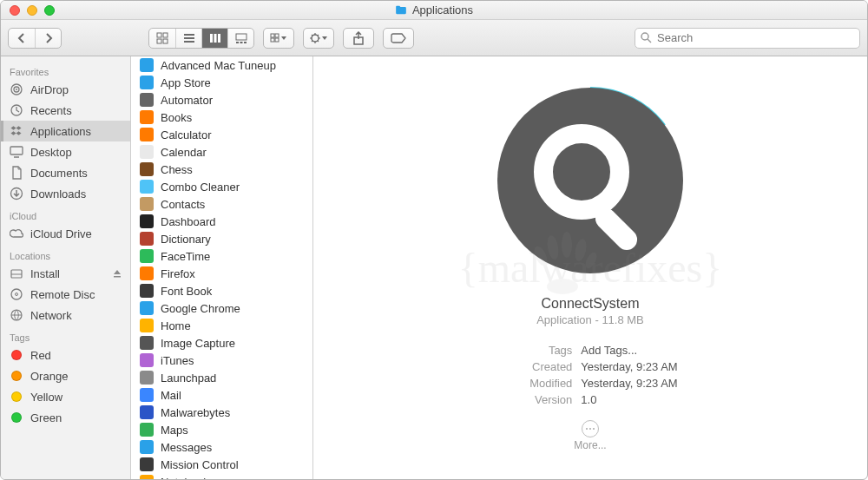 Image resolution: width=868 pixels, height=480 pixels. What do you see at coordinates (200, 187) in the screenshot?
I see `list-item-label: Combo Cleaner` at bounding box center [200, 187].